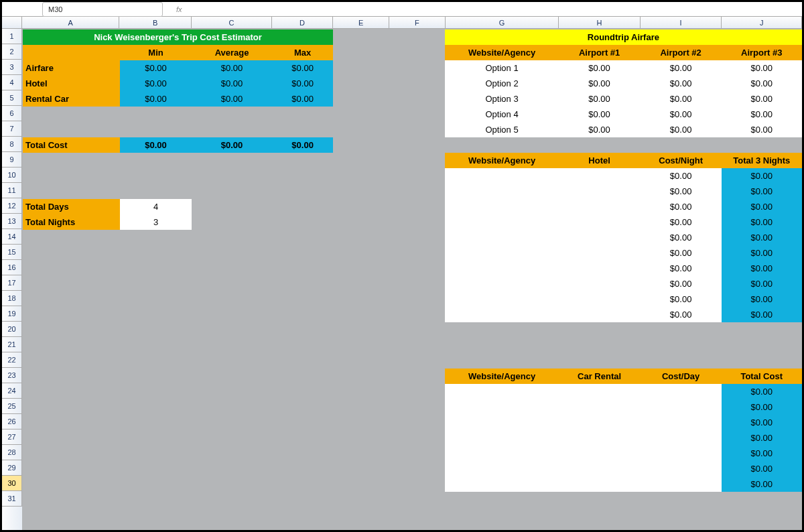 The height and width of the screenshot is (532, 804). What do you see at coordinates (303, 407) in the screenshot?
I see `cell-D25` at bounding box center [303, 407].